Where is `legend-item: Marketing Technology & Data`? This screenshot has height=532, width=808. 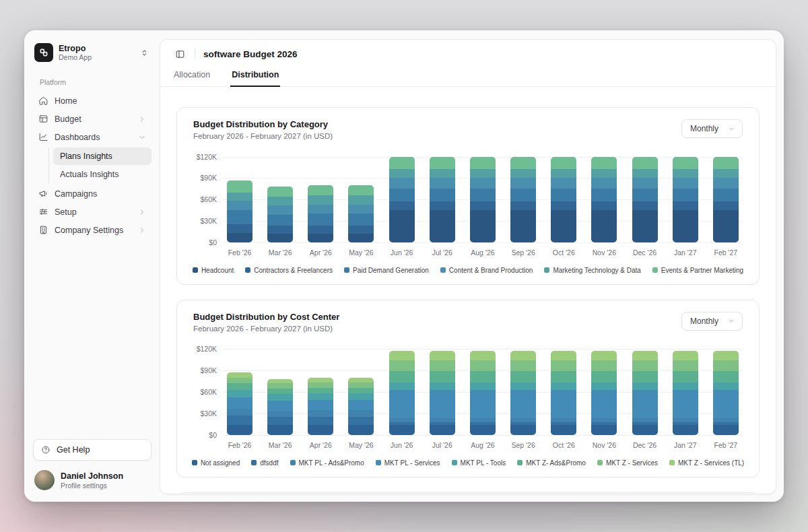
legend-item: Marketing Technology & Data is located at coordinates (593, 271).